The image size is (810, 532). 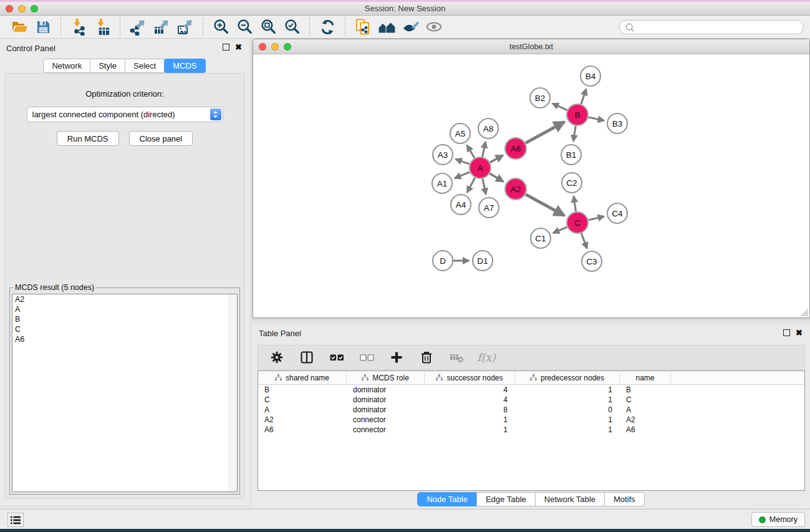 I want to click on task-history-icon, so click(x=16, y=520).